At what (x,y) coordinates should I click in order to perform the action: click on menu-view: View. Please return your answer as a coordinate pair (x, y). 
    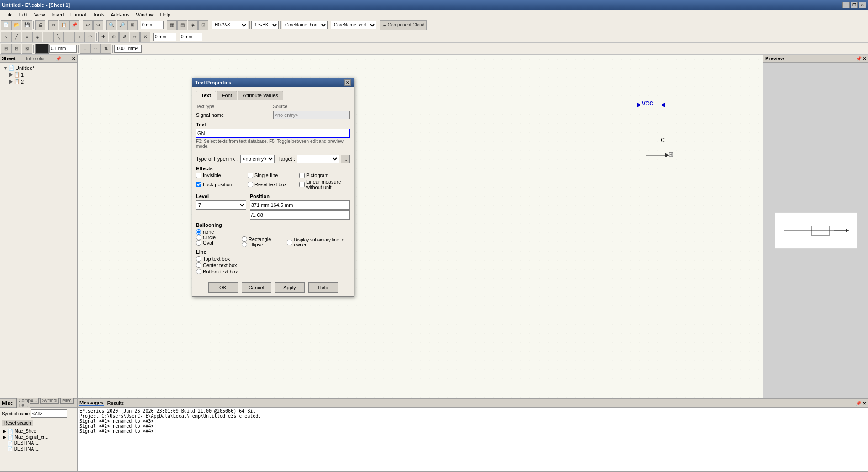
    Looking at the image, I should click on (40, 15).